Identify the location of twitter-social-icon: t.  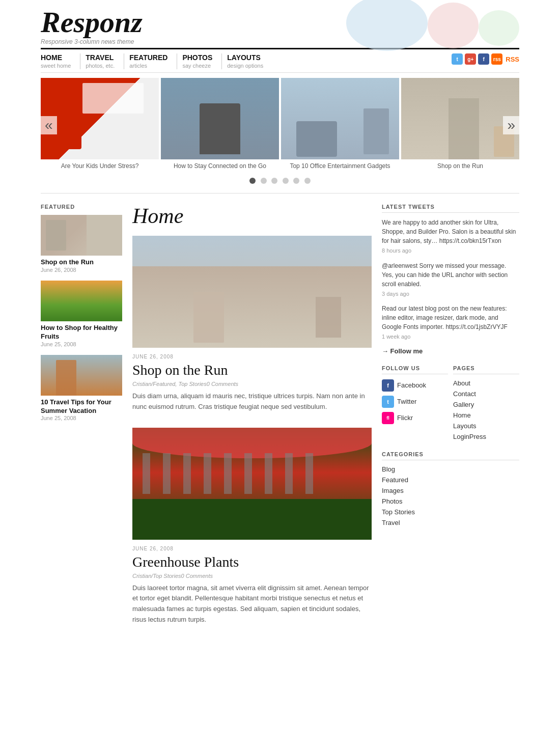
(457, 59).